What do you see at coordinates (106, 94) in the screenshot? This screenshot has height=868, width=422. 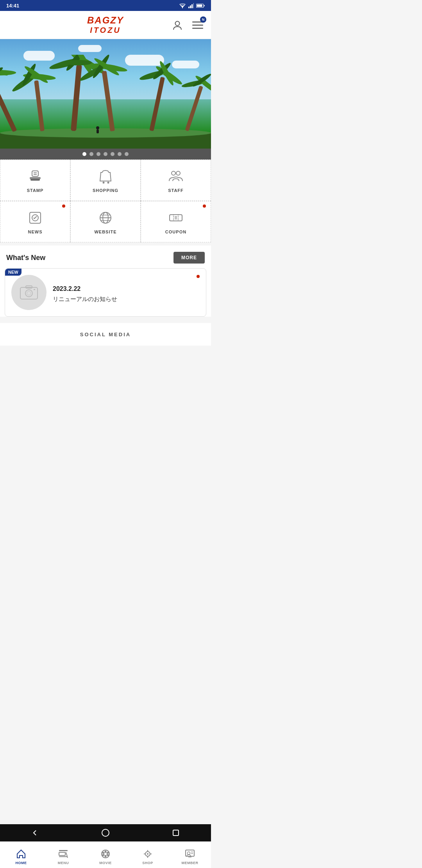 I see `hero-banner` at bounding box center [106, 94].